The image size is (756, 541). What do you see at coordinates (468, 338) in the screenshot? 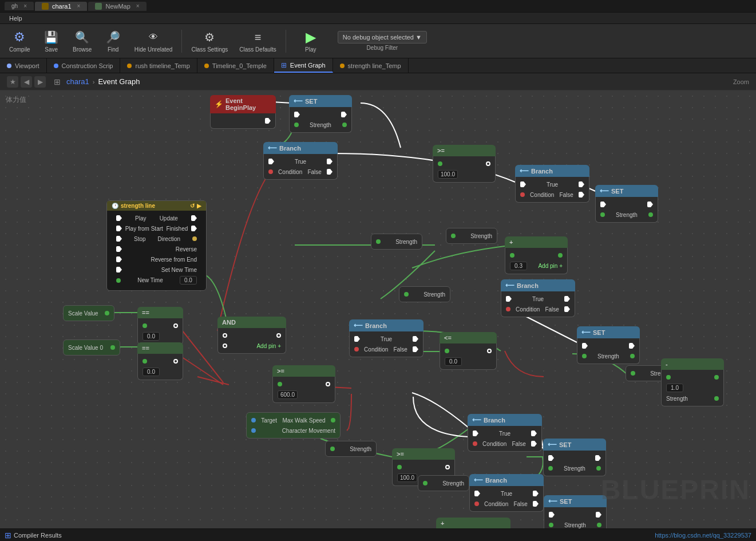
I see `compare-lte-header: <=` at bounding box center [468, 338].